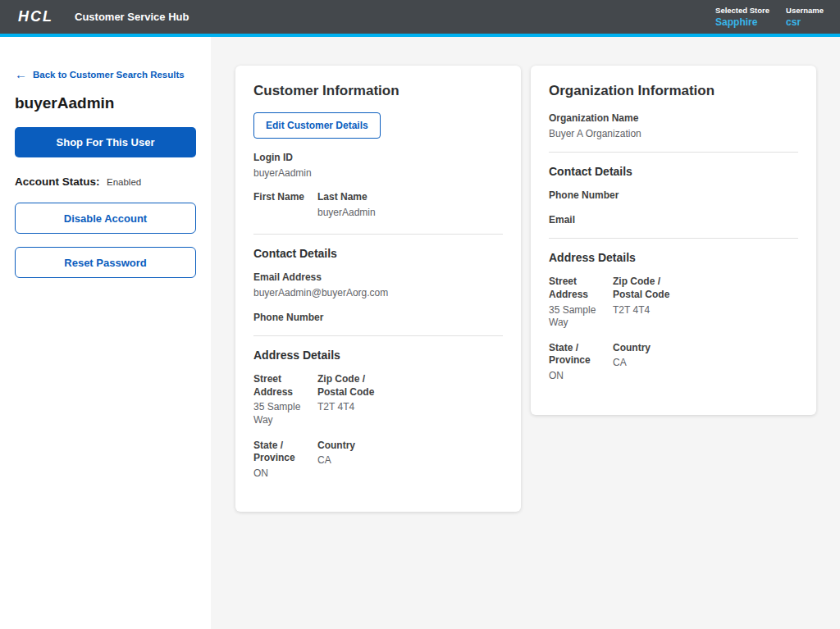 This screenshot has width=840, height=629. I want to click on login-id-value: buyerAadmin, so click(378, 174).